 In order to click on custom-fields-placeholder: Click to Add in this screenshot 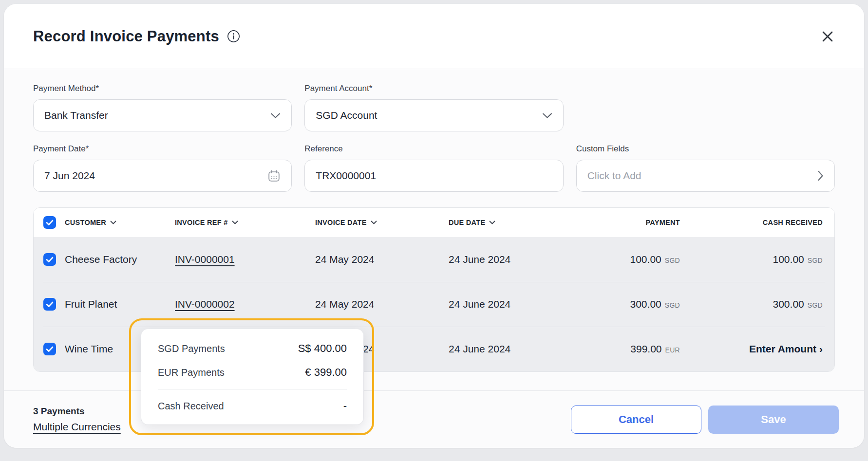, I will do `click(615, 176)`.